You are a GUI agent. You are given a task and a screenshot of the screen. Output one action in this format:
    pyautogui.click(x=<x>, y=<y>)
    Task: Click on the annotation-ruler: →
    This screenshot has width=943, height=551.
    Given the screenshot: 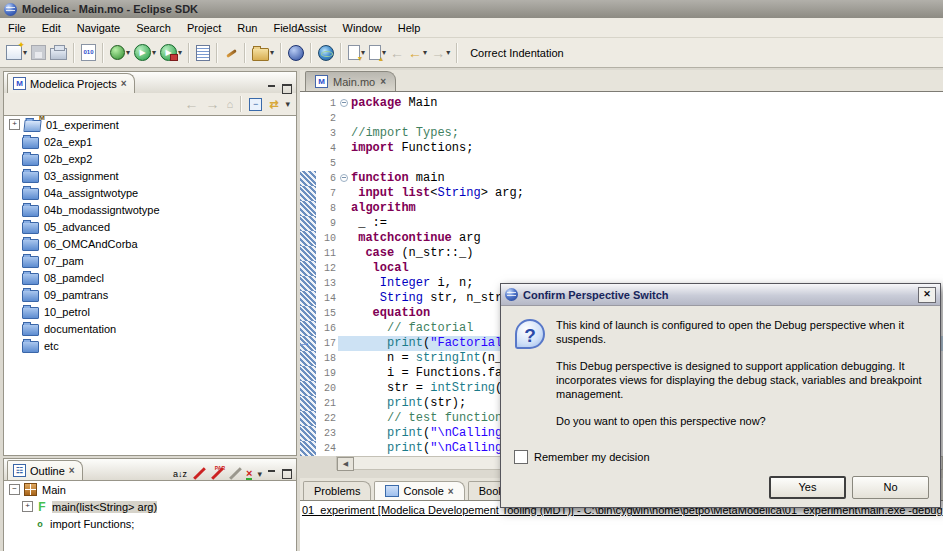 What is the action you would take?
    pyautogui.click(x=308, y=344)
    